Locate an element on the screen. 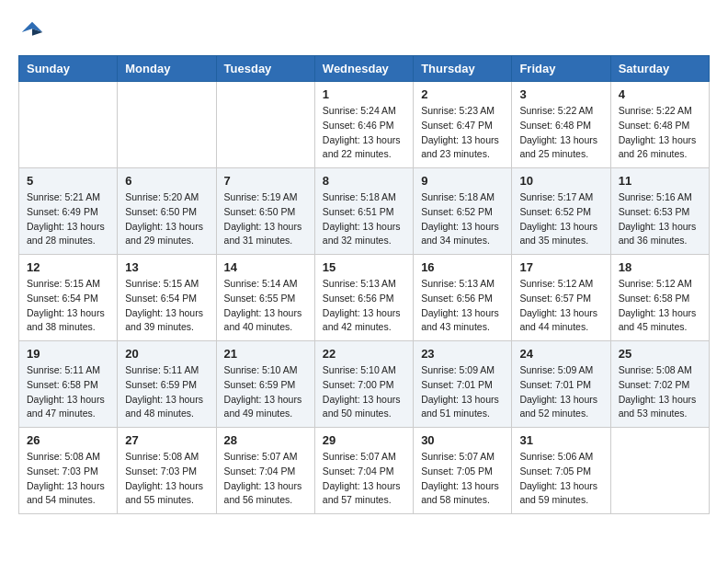  day-number: 1 is located at coordinates (364, 94).